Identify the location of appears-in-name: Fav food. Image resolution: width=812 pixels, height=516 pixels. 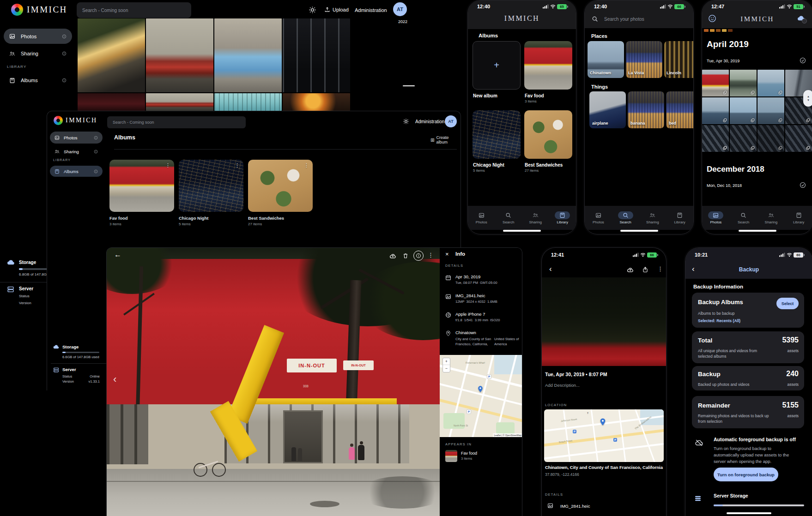
(469, 453).